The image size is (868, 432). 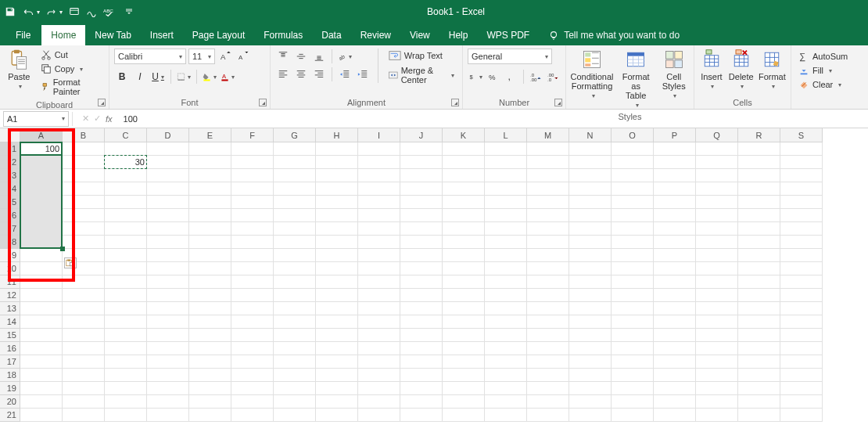 I want to click on cell-N15, so click(x=590, y=335).